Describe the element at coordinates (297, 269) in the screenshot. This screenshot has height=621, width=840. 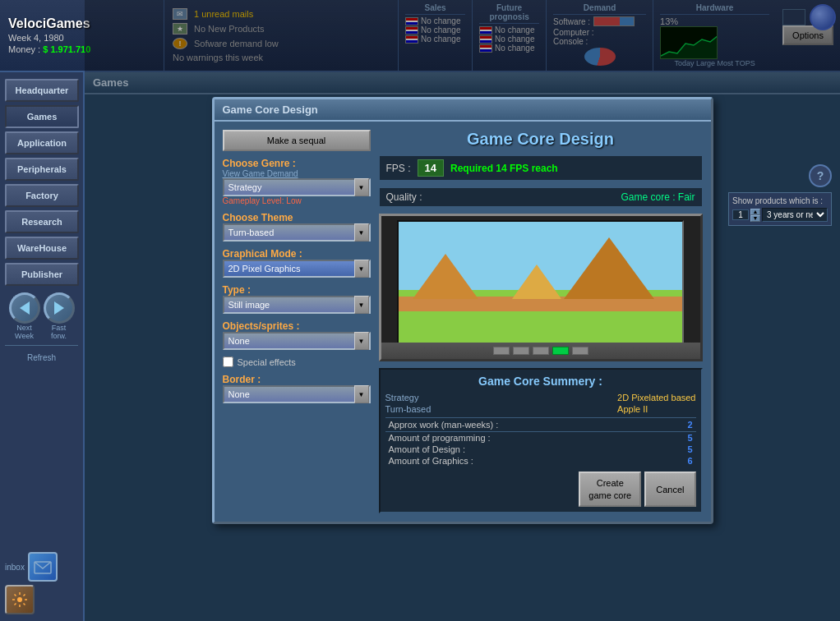
I see `graphical-dropdown: 2D Pixel Graphics 3D Graphics Vector` at that location.